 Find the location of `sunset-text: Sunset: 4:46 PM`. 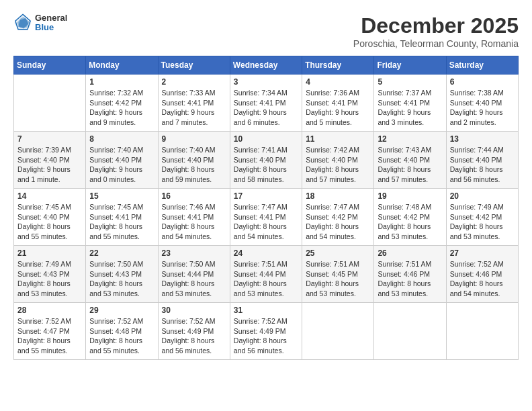

sunset-text: Sunset: 4:46 PM is located at coordinates (476, 274).